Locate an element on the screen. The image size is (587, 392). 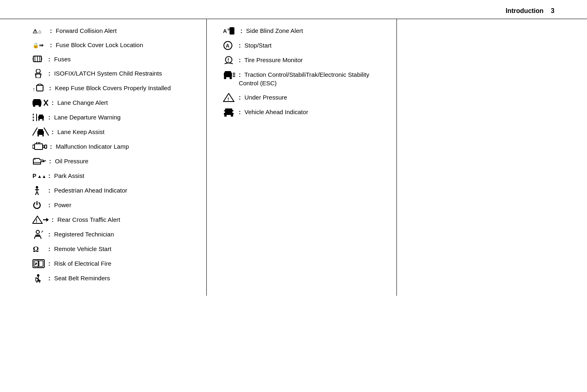
tire-pressure-label: : Tire Pressure Monitor is located at coordinates (271, 60).